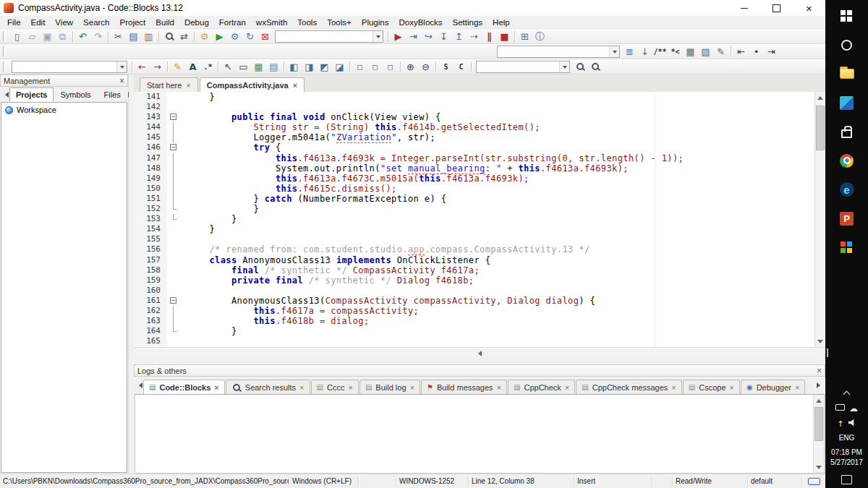 The height and width of the screenshot is (488, 868). Describe the element at coordinates (428, 36) in the screenshot. I see `next-line-icon: ↪` at that location.